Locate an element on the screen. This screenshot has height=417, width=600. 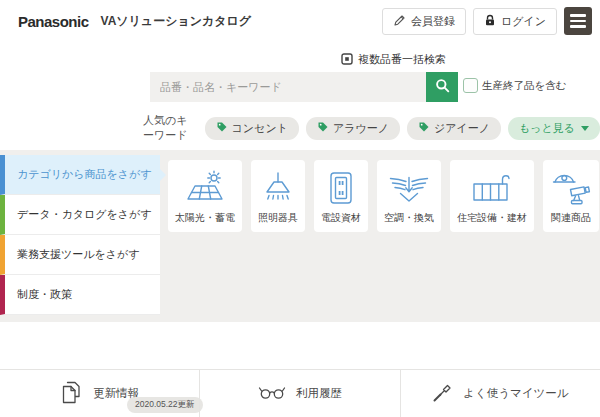
tile-label: 関連商品 is located at coordinates (571, 218).